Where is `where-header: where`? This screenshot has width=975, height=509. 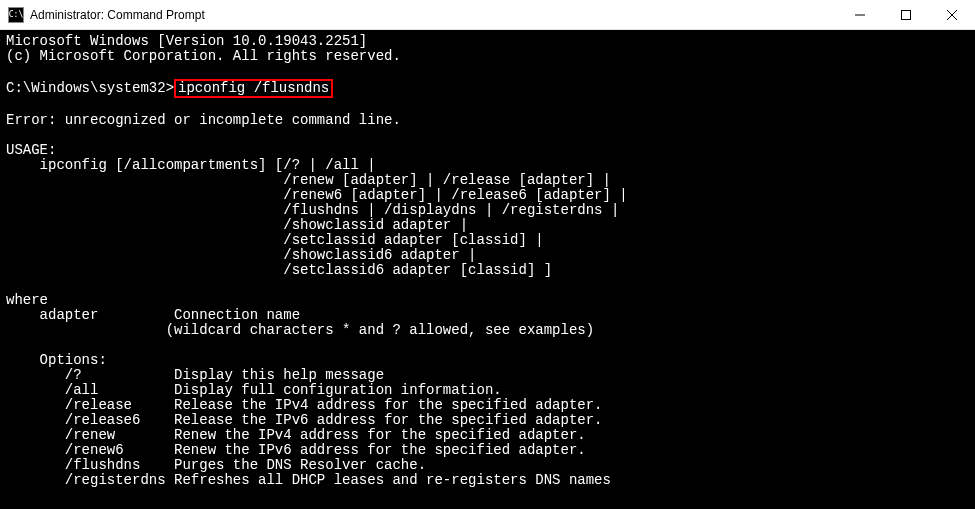 where-header: where is located at coordinates (27, 300).